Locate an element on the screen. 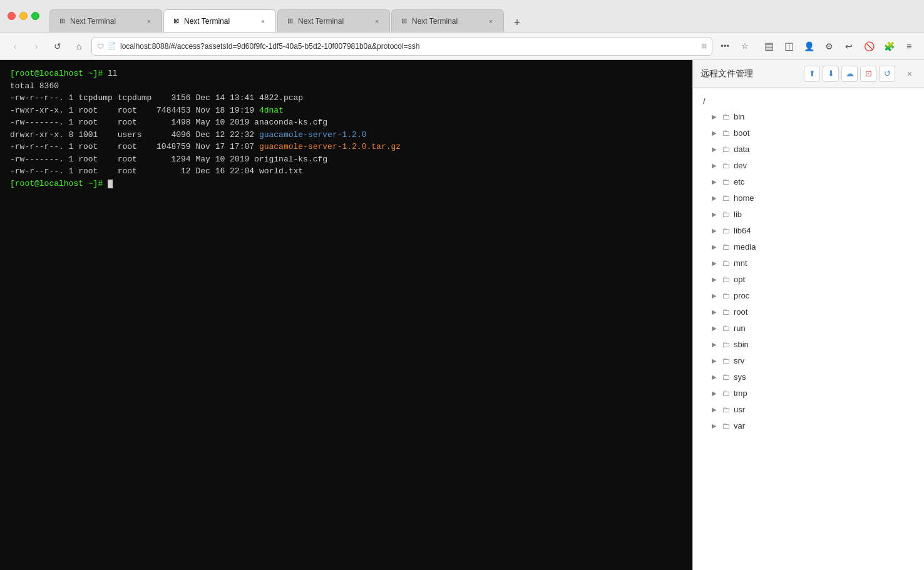 The height and width of the screenshot is (570, 924). folder-item: ▶ 🗀 boot is located at coordinates (809, 133).